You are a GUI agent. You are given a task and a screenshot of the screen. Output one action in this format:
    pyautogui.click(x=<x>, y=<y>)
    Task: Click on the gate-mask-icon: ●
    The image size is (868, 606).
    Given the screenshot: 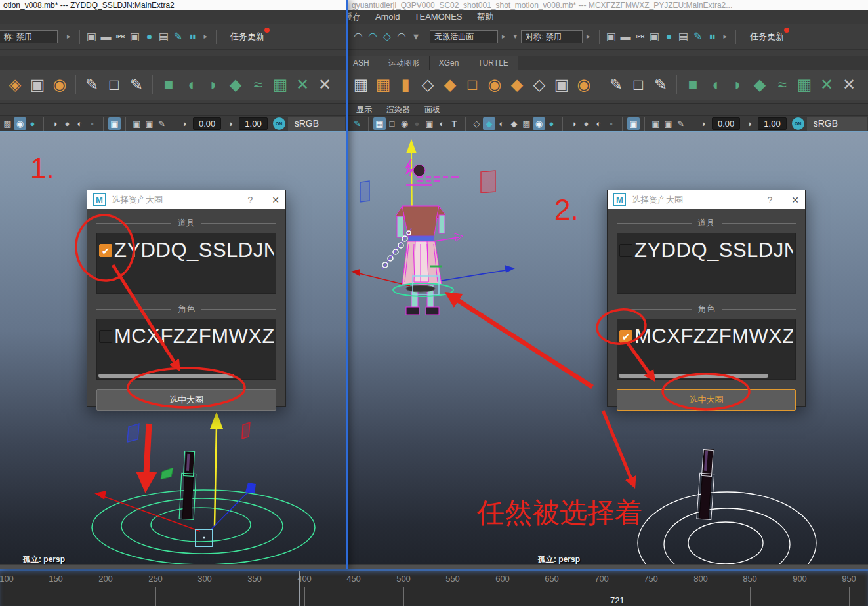 What is the action you would take?
    pyautogui.click(x=417, y=123)
    